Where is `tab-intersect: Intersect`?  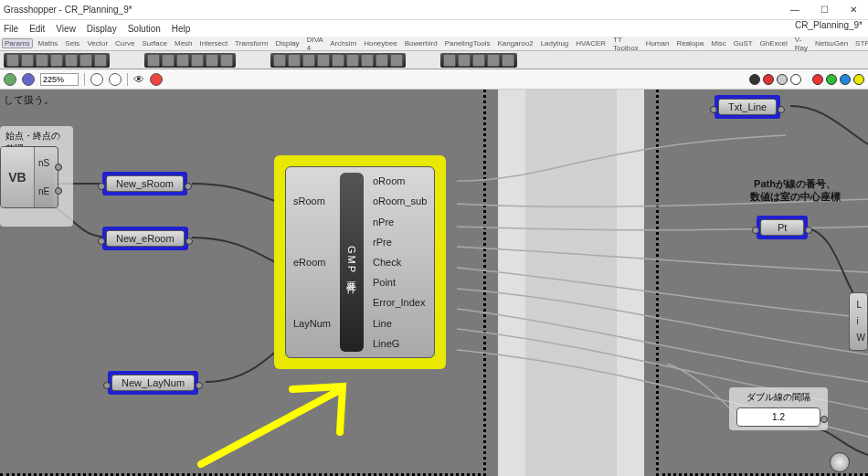
tab-intersect: Intersect is located at coordinates (214, 44).